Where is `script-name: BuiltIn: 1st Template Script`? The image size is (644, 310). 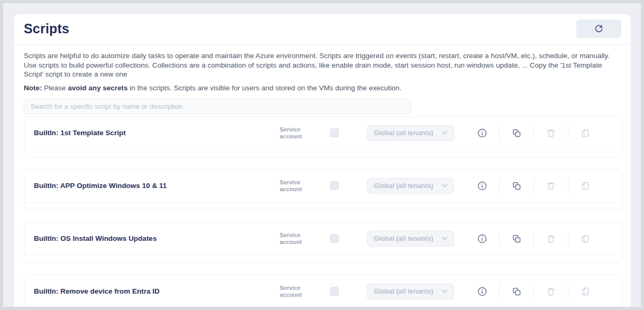 script-name: BuiltIn: 1st Template Script is located at coordinates (157, 133).